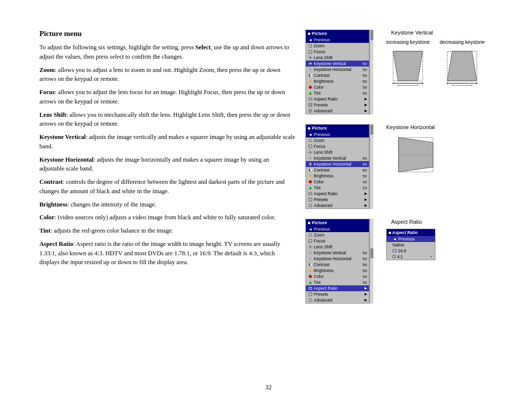 The image size is (532, 411). Describe the element at coordinates (53, 205) in the screenshot. I see `bold-brightness: Brightness` at that location.